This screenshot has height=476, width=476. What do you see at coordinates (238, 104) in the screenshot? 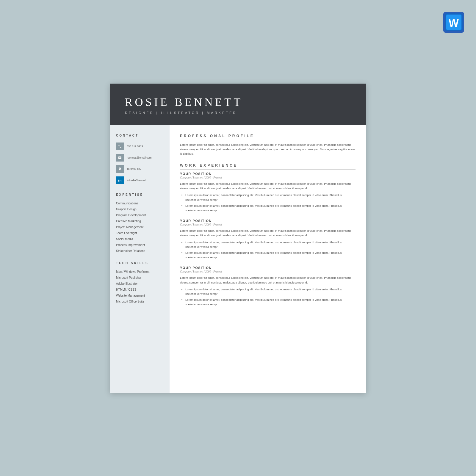
I see `resume-header: ROSIE BENNETT DESIGNER | ILLUSTRATOR | M…` at bounding box center [238, 104].